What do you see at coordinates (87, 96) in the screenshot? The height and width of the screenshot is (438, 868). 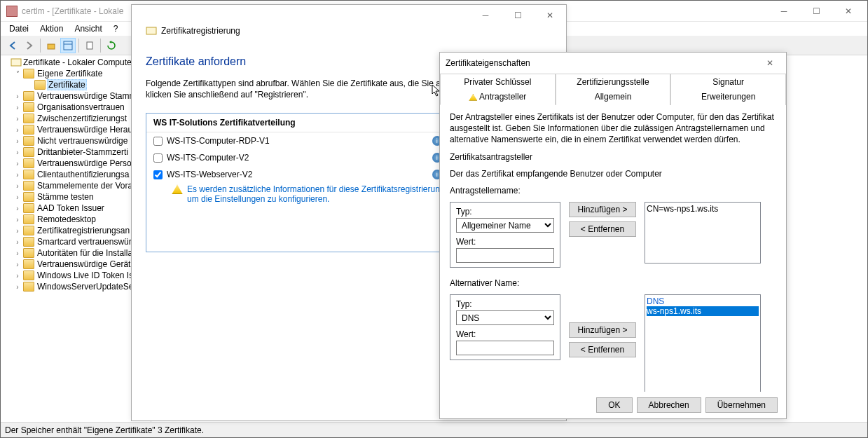 I see `tree-item-label: Vertrauenswürdige Stamm` at bounding box center [87, 96].